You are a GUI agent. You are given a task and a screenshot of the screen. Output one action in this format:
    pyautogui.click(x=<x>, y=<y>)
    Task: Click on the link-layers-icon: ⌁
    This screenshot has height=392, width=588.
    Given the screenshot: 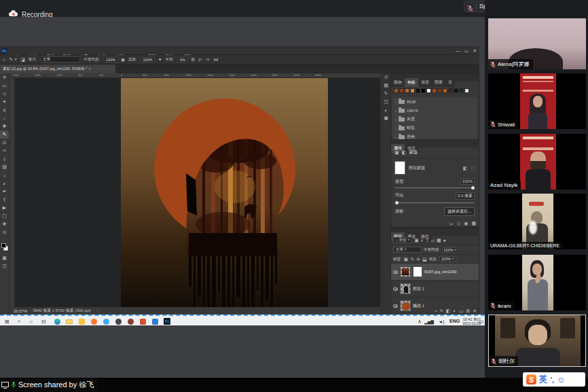 What is the action you would take?
    pyautogui.click(x=436, y=311)
    